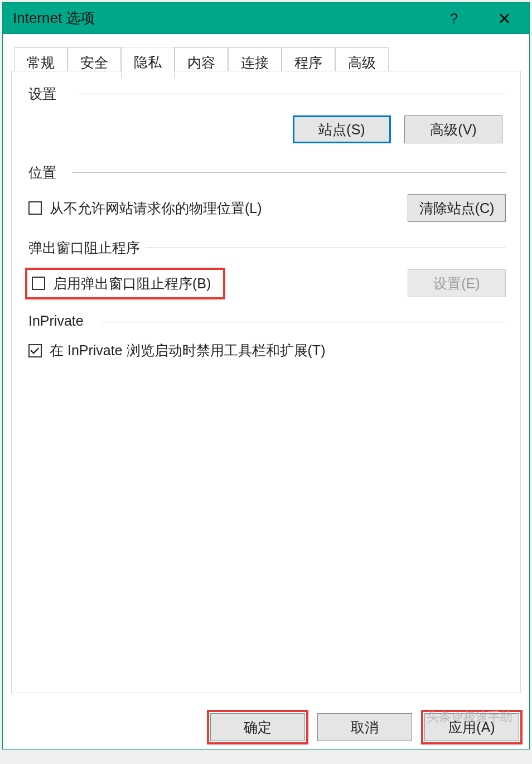 This screenshot has height=764, width=532. I want to click on settings-button-row: 站点(S) 高级(V), so click(267, 129).